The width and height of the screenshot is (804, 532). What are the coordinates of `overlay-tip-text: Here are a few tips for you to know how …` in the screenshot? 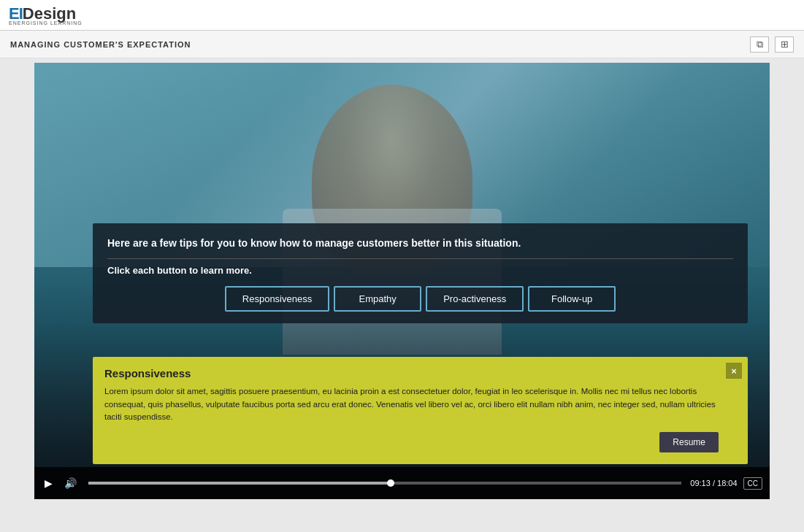 It's located at (421, 248).